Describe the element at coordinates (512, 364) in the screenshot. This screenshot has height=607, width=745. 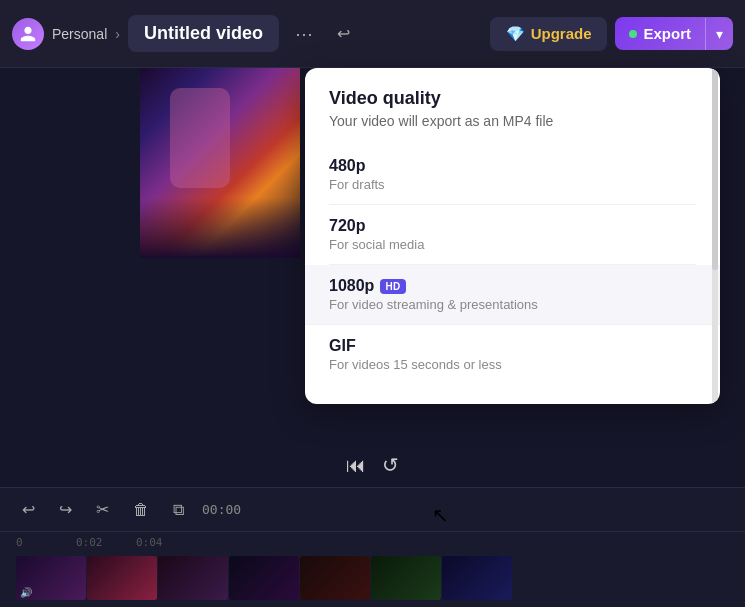
I see `quality-desc-gif: For videos 15 seconds or less` at that location.